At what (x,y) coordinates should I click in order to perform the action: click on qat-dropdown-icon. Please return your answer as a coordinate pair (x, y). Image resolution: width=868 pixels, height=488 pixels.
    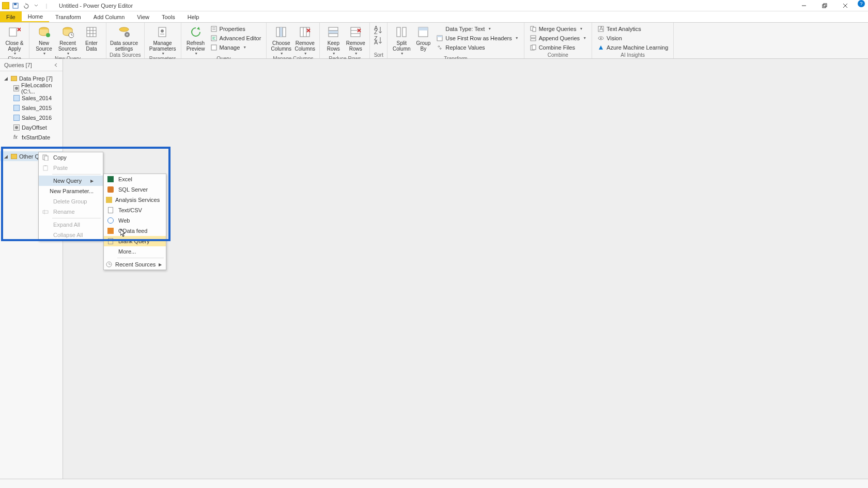
    Looking at the image, I should click on (36, 6).